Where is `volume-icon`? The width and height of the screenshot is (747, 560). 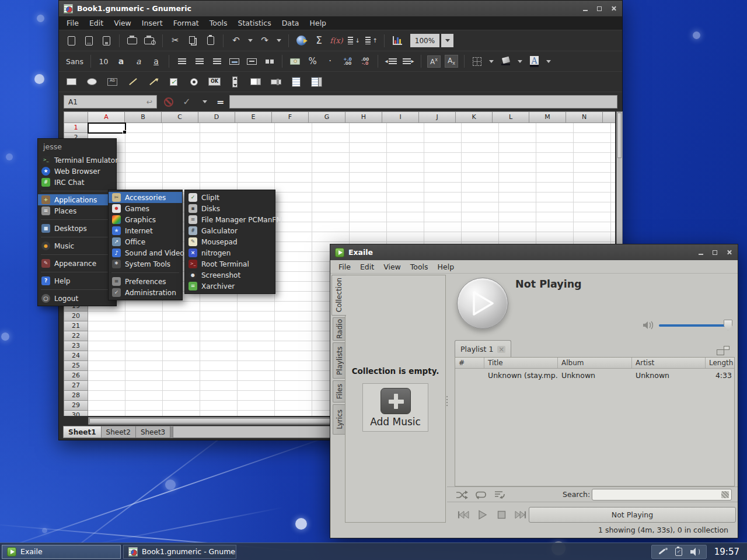
volume-icon is located at coordinates (648, 326).